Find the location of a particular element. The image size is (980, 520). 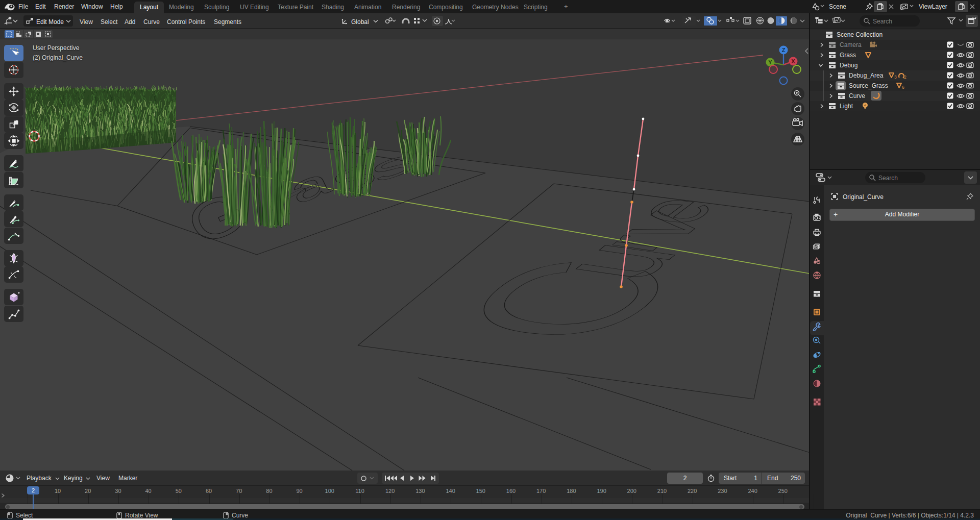

svg-text: Z is located at coordinates (784, 50).